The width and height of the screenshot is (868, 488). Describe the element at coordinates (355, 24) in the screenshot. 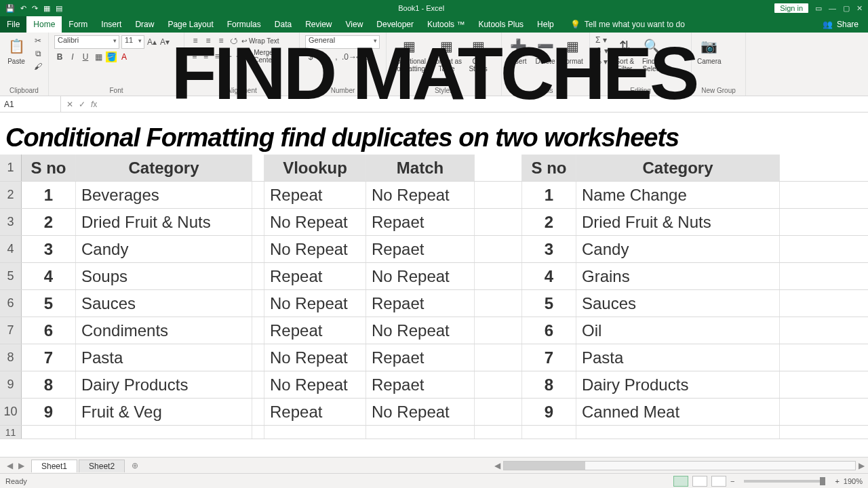

I see `tab-view: View` at that location.